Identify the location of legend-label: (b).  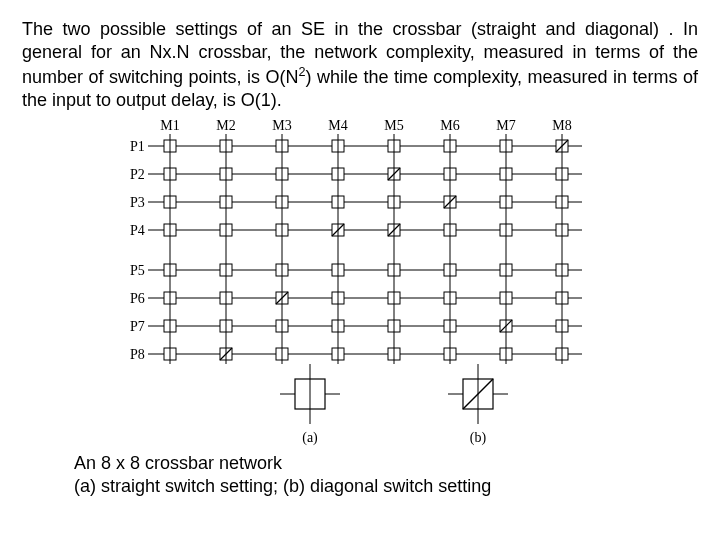
(478, 438).